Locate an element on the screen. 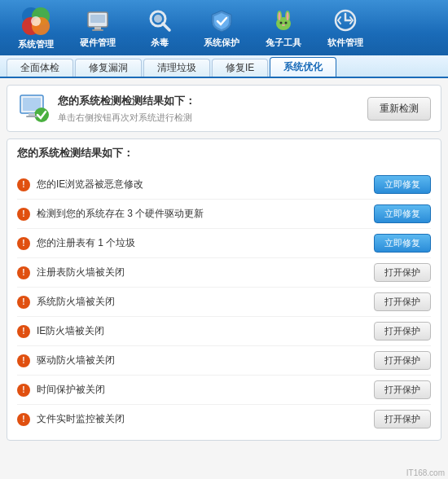 This screenshot has width=448, height=479. software-icon is located at coordinates (345, 20).